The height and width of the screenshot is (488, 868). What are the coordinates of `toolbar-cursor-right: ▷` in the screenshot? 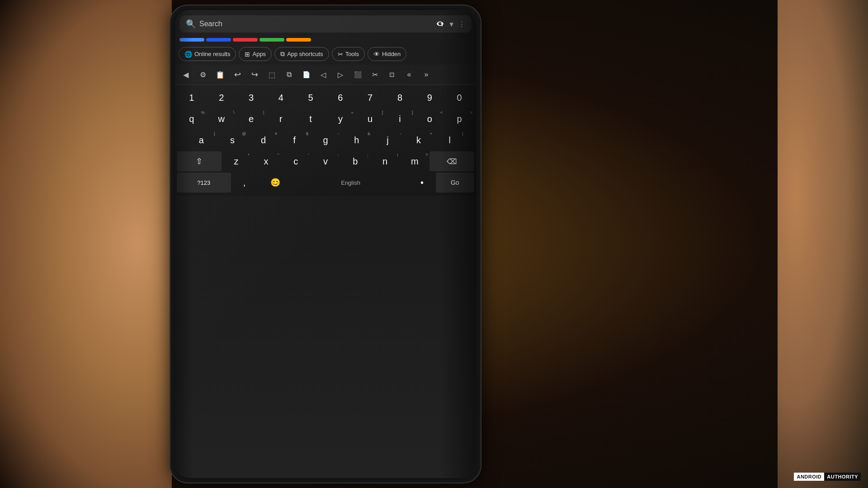 It's located at (340, 75).